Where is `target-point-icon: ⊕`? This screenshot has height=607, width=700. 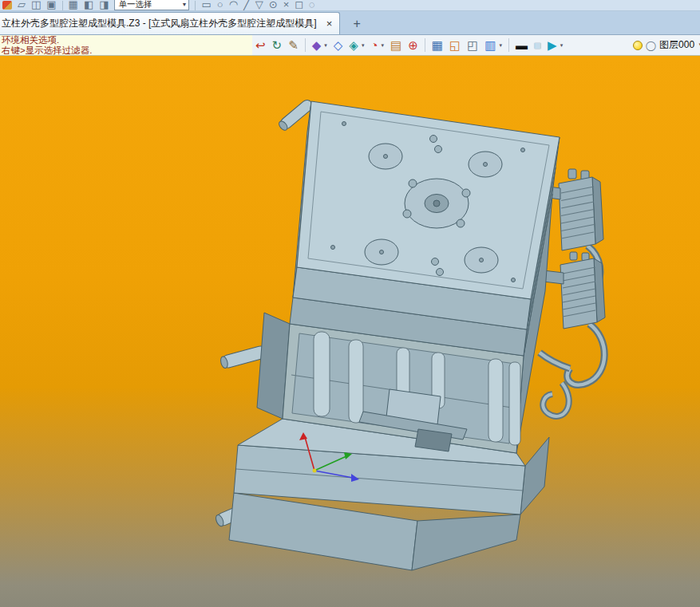
target-point-icon: ⊕ is located at coordinates (413, 45).